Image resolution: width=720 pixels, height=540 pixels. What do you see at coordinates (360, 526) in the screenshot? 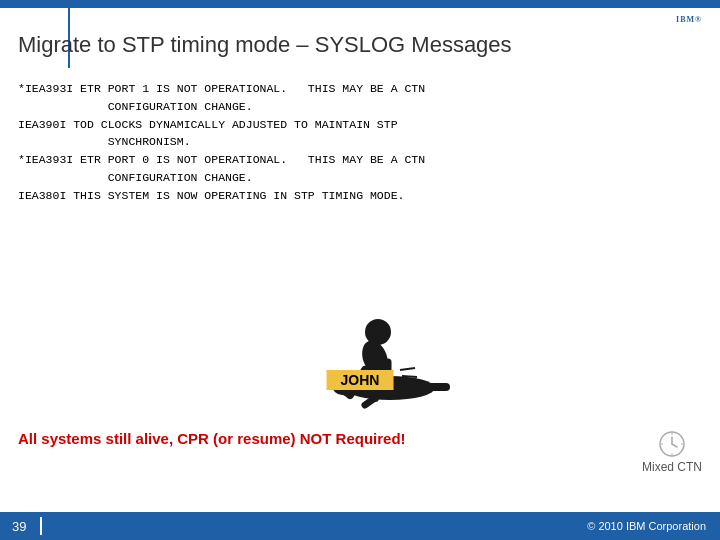
I see `footer-bar: 39 © 2010 IBM Corporation` at bounding box center [360, 526].